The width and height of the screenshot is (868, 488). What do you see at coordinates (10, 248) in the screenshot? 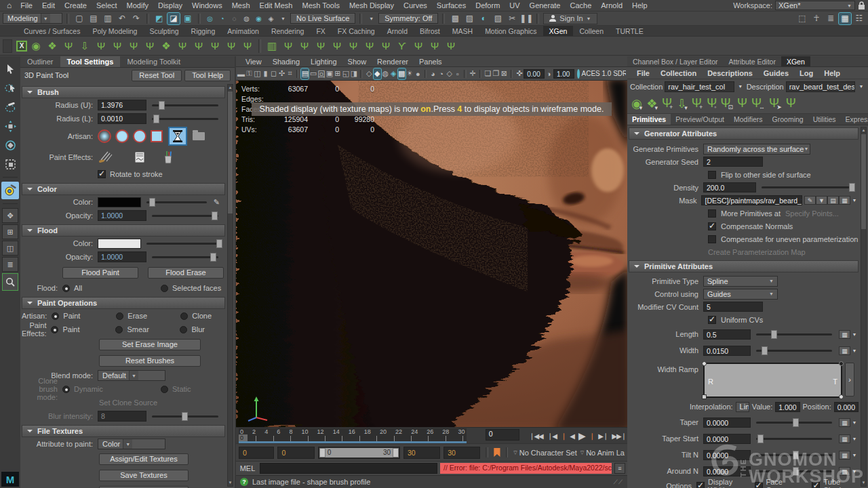
I see `two-pane-layout-icon: ◫` at bounding box center [10, 248].